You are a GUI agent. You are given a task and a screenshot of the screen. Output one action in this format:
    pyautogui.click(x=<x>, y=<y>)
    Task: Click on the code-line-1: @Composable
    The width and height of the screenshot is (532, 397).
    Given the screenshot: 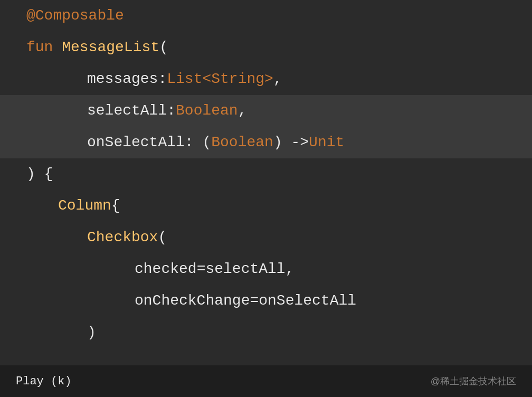 What is the action you would take?
    pyautogui.click(x=266, y=16)
    